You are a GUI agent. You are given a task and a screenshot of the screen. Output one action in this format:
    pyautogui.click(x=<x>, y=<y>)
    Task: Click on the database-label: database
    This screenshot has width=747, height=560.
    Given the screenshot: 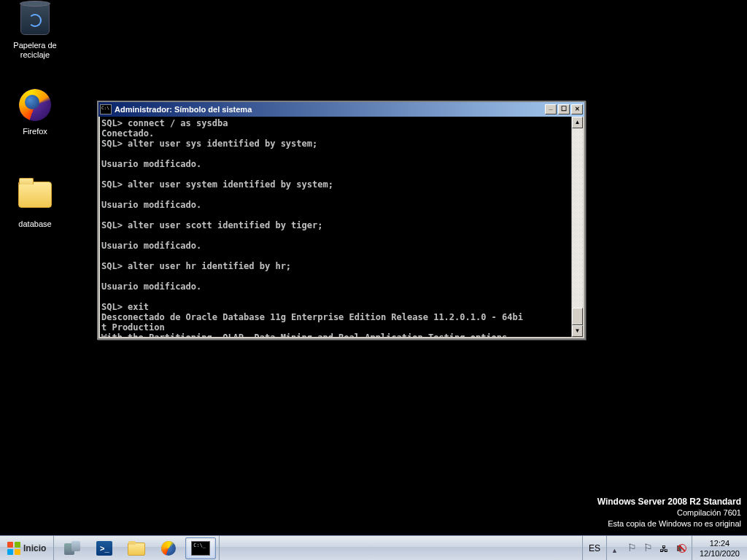 What is the action you would take?
    pyautogui.click(x=35, y=225)
    